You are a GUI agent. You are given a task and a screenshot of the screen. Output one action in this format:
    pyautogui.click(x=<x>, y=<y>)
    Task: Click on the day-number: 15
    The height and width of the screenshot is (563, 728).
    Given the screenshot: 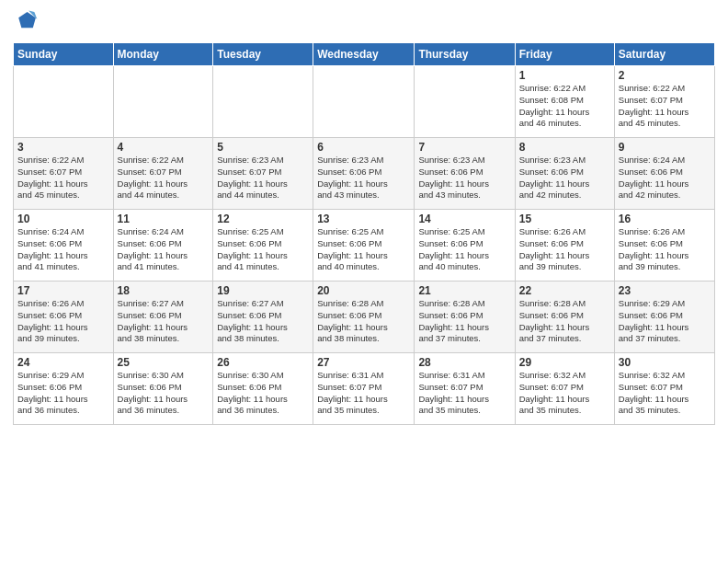 What is the action you would take?
    pyautogui.click(x=564, y=219)
    